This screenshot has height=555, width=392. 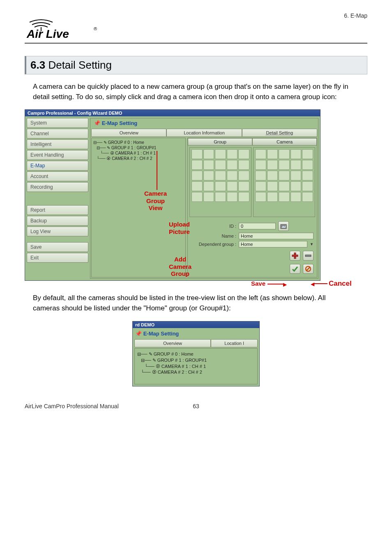 What do you see at coordinates (234, 343) in the screenshot?
I see `tab-location-2: Location I` at bounding box center [234, 343].